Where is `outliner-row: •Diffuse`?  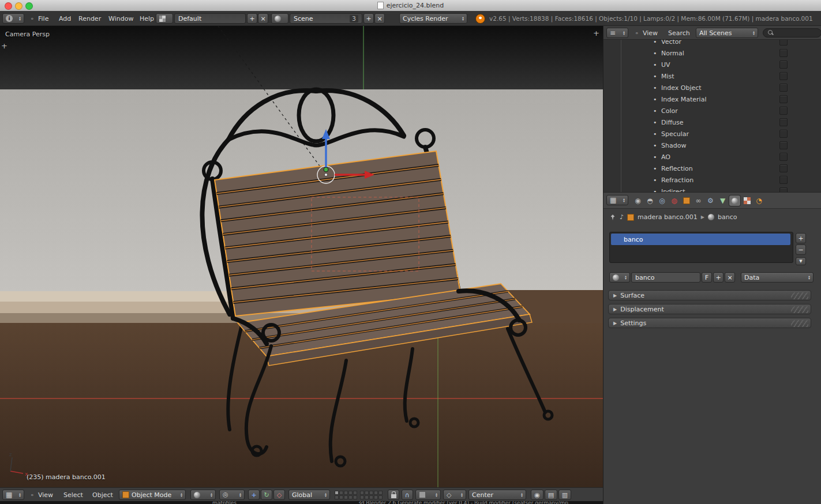
outliner-row: •Diffuse is located at coordinates (712, 122).